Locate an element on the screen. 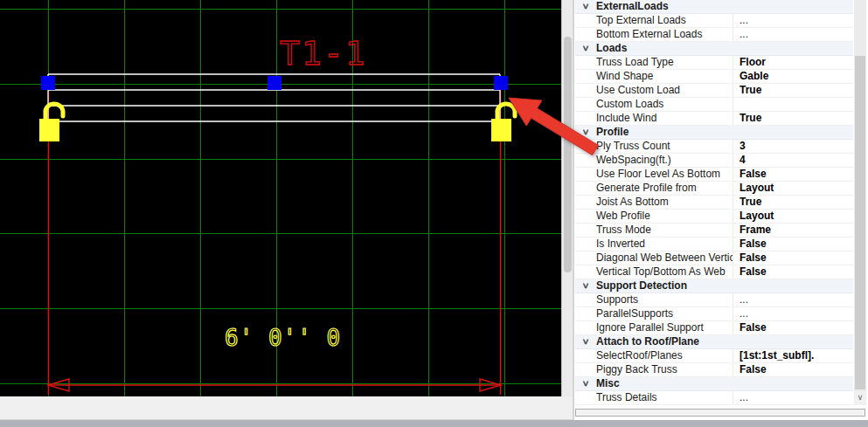 This screenshot has height=427, width=868. truss-label: T1-1 is located at coordinates (323, 53).